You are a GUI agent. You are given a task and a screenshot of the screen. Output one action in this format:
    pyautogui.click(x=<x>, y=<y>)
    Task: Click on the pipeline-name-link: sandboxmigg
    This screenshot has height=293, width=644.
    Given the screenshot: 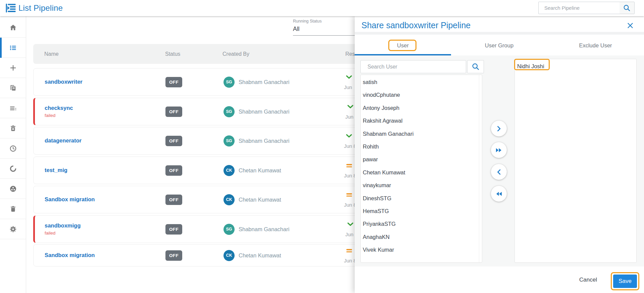 What is the action you would take?
    pyautogui.click(x=62, y=226)
    